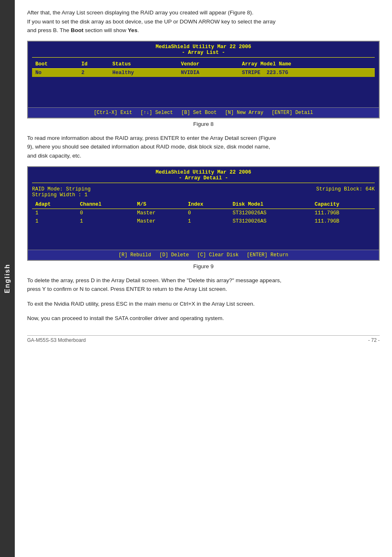 The image size is (392, 557). I want to click on intro-paragraph-1: After that, the Array List screen displa…, so click(203, 21).